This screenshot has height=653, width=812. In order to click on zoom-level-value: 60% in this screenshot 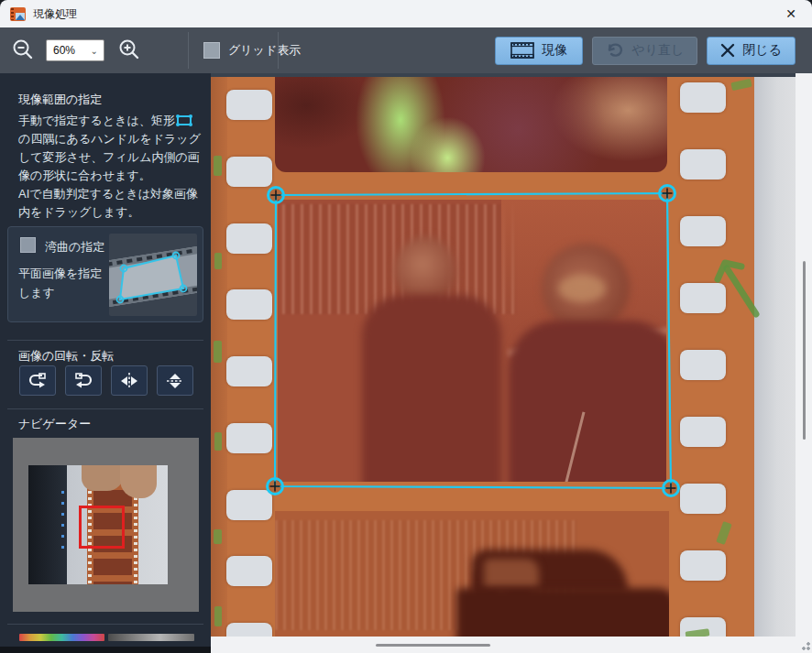, I will do `click(64, 50)`.